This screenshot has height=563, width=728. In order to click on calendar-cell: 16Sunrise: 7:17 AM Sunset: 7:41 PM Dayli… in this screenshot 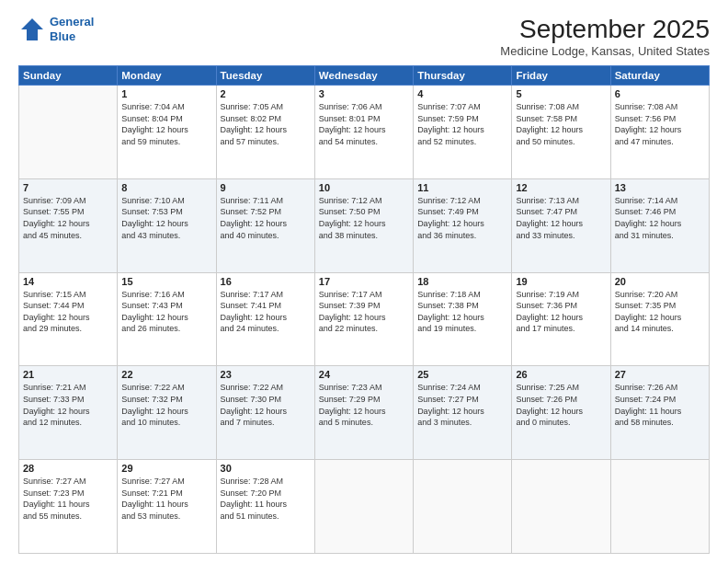, I will do `click(265, 319)`.